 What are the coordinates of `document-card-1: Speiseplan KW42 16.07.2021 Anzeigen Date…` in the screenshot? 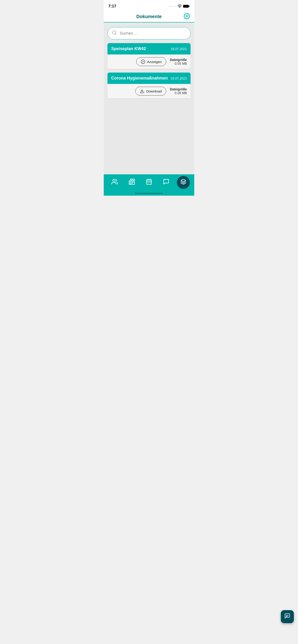 It's located at (149, 56).